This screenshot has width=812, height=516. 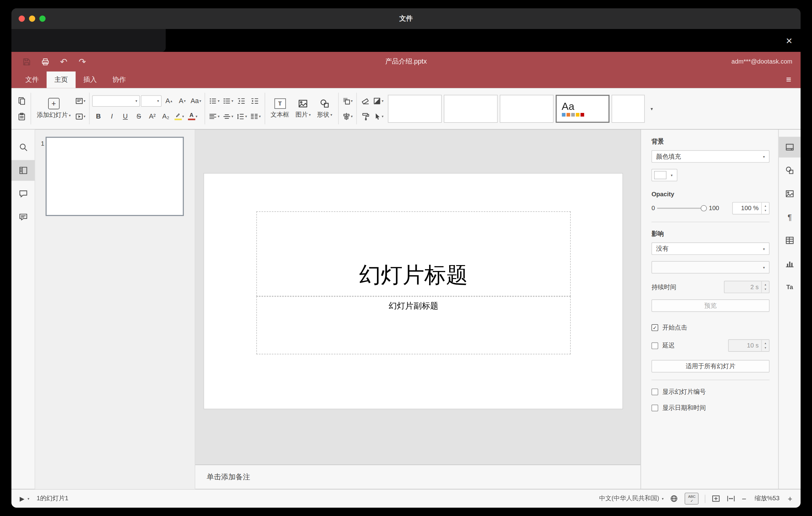 What do you see at coordinates (241, 101) in the screenshot?
I see `decrease-indent-icon` at bounding box center [241, 101].